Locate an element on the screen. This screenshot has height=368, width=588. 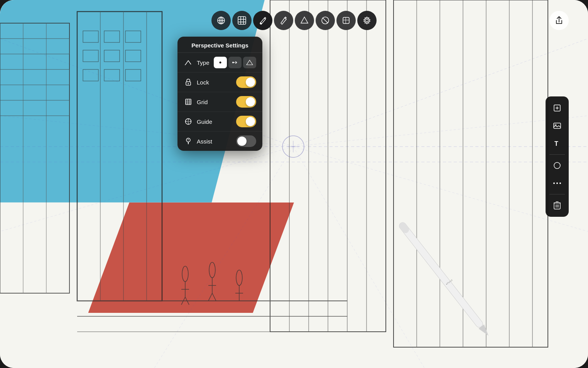
lock-toggle is located at coordinates (246, 82).